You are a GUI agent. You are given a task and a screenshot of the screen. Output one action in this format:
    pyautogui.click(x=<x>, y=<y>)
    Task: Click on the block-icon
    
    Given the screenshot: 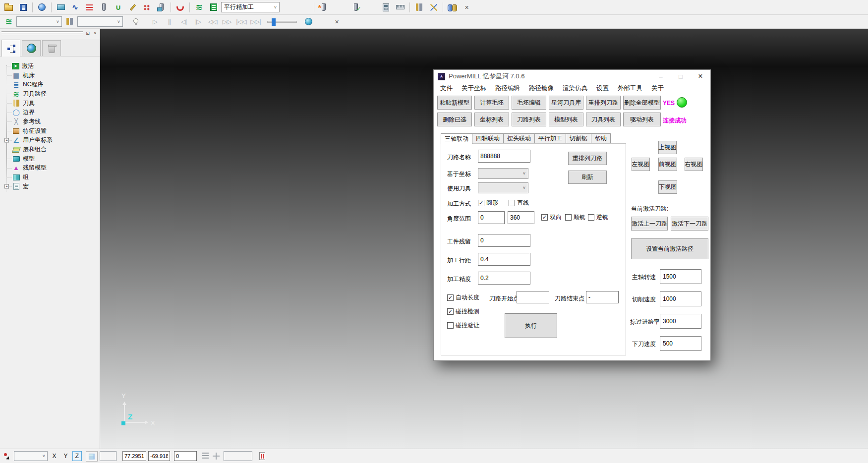 What is the action you would take?
    pyautogui.click(x=60, y=7)
    